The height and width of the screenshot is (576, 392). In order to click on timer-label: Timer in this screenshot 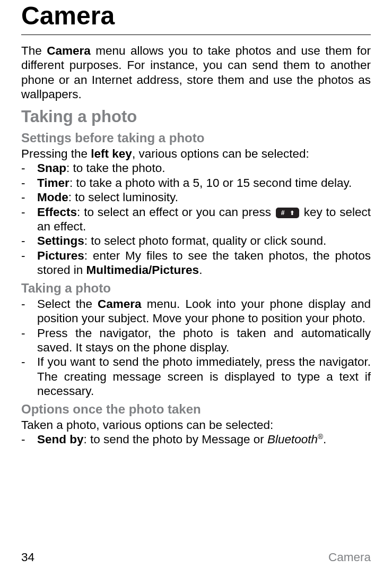, I will do `click(53, 183)`.